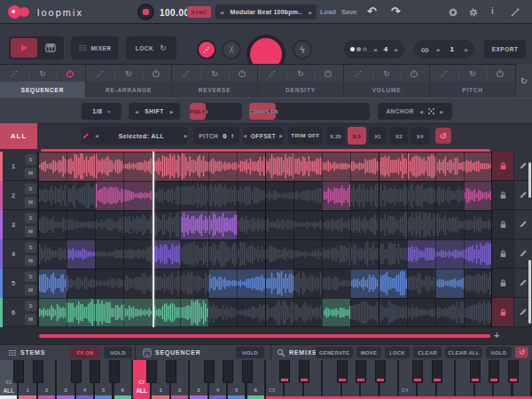 The width and height of the screenshot is (532, 399). What do you see at coordinates (466, 50) in the screenshot?
I see `loop-next-icon: ▶` at bounding box center [466, 50].